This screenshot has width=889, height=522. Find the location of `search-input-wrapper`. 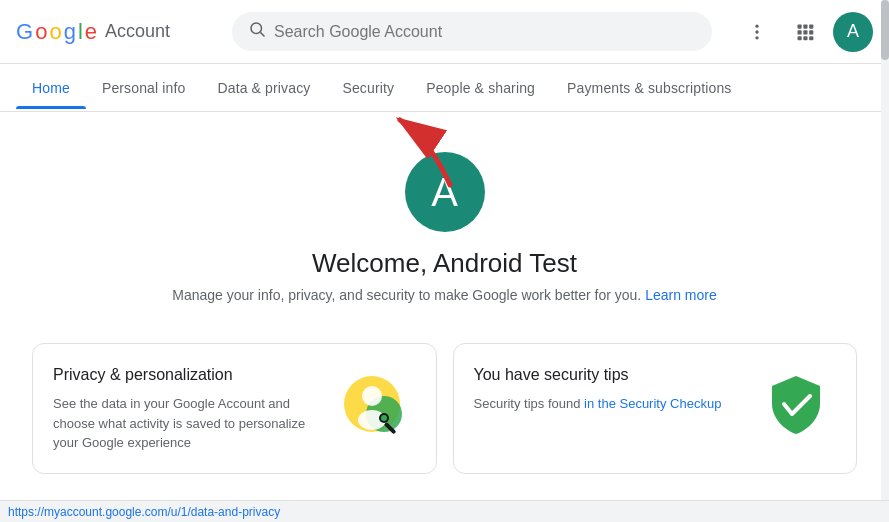

search-input-wrapper is located at coordinates (472, 32).